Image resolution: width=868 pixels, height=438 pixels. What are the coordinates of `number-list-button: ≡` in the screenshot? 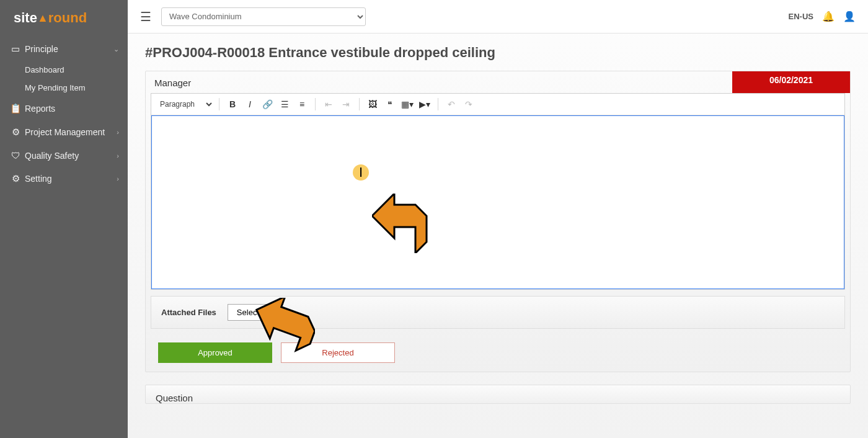 It's located at (302, 104).